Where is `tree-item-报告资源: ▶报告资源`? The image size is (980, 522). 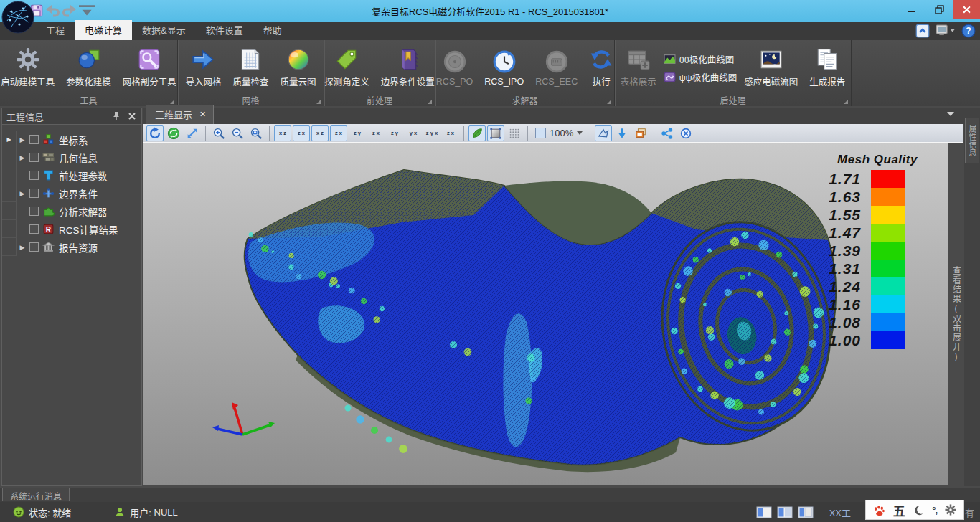
tree-item-报告资源: ▶报告资源 is located at coordinates (72, 247).